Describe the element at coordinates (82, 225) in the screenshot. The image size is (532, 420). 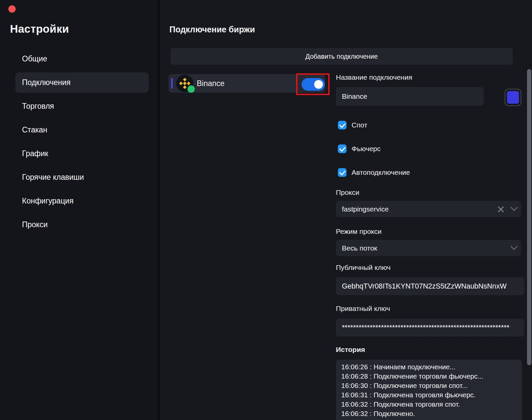
I see `sidebar-item-proxy: Прокси` at that location.